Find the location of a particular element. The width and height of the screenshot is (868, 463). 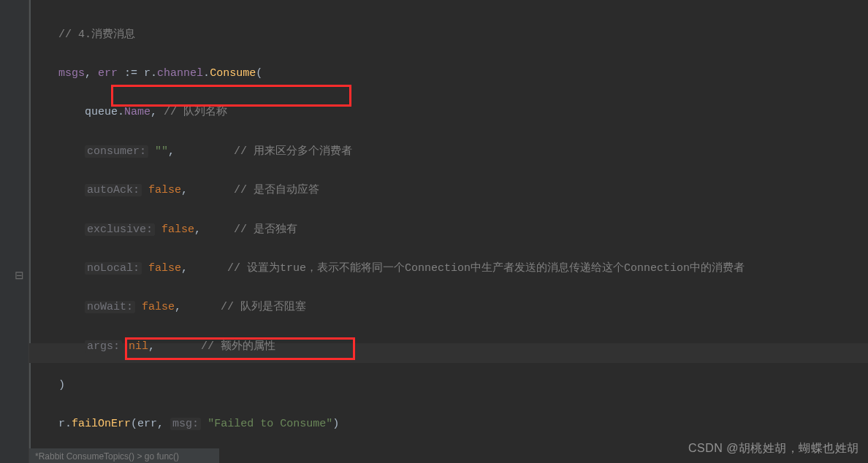

code-line: autoAck: false, // 是否自动应答 is located at coordinates (402, 191).